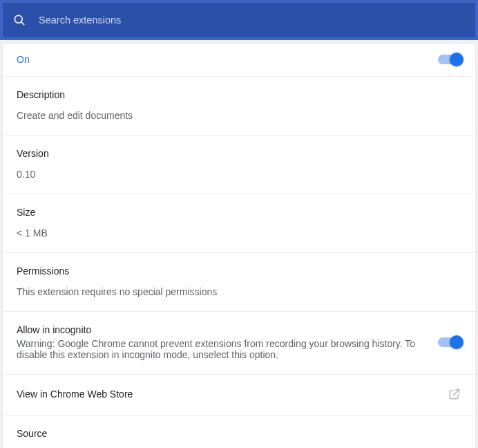  Describe the element at coordinates (239, 95) in the screenshot. I see `description-title: Description` at that location.